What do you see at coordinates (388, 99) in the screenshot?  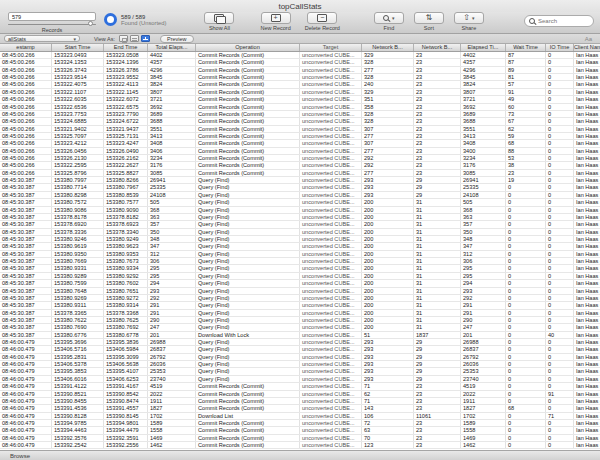 I see `cell: 351` at bounding box center [388, 99].